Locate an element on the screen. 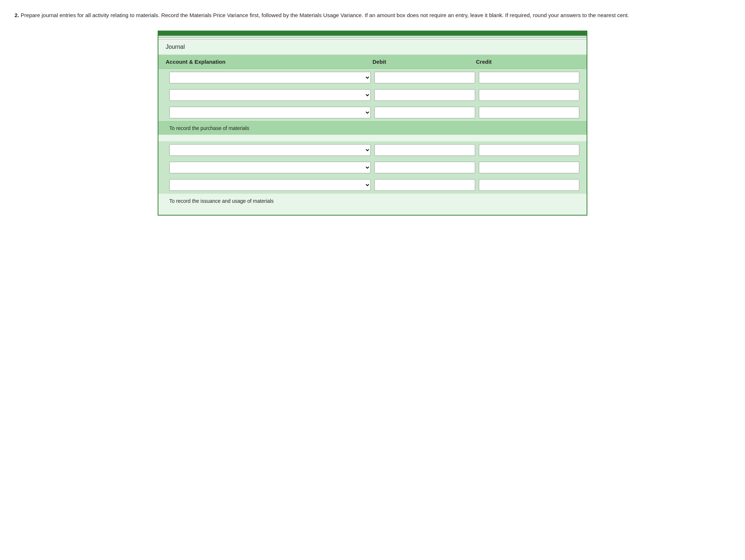  journal-header-bar is located at coordinates (372, 33).